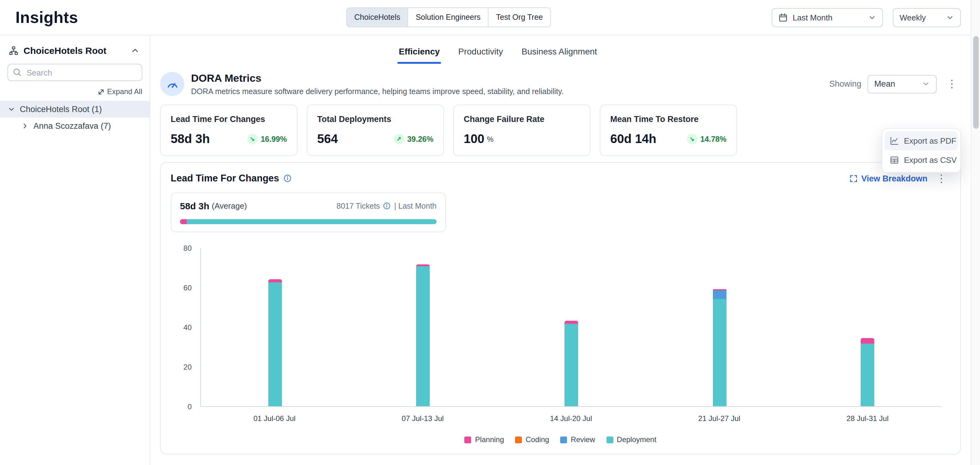  What do you see at coordinates (125, 91) in the screenshot?
I see `expand-all-label: Expand All` at bounding box center [125, 91].